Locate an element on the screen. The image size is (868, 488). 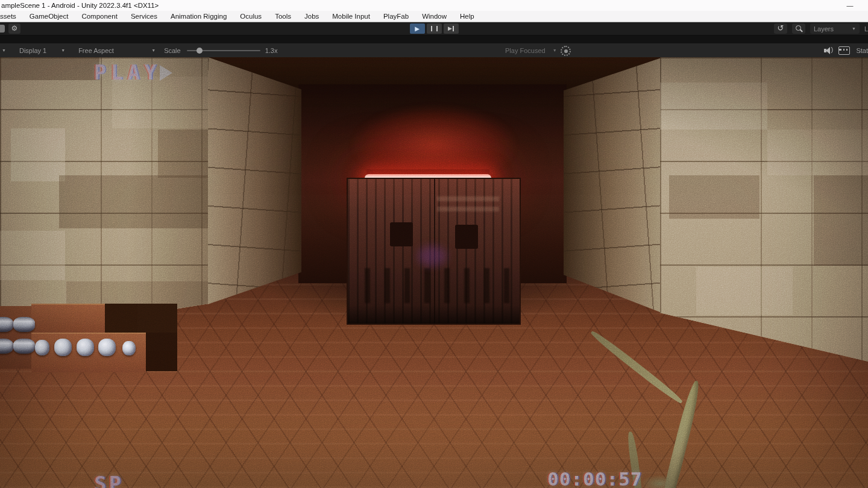
minimize-button: — is located at coordinates (850, 5).